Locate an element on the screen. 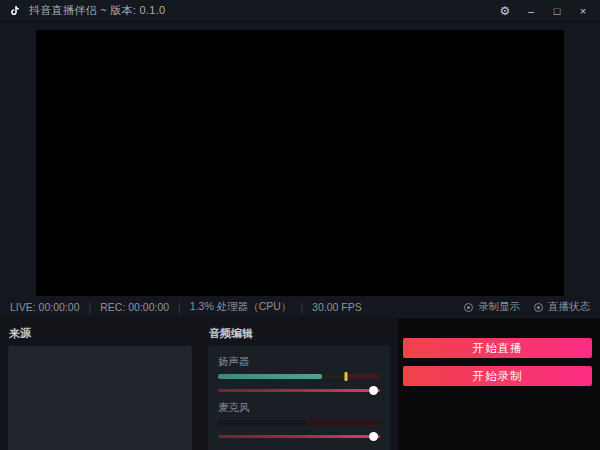  status-metrics: LIVE: 00:00:00 | REC: 00:00:00 | 1.3% 处理… is located at coordinates (186, 307).